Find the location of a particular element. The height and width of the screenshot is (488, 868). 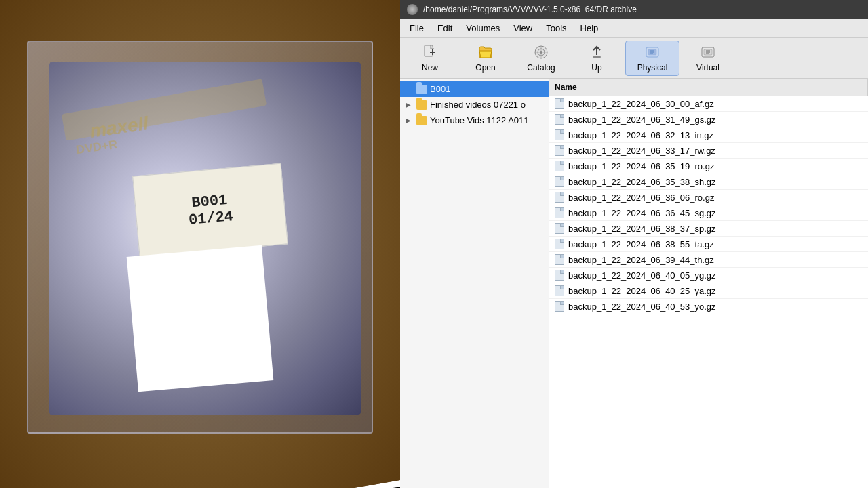

menu-help: Help is located at coordinates (590, 28).